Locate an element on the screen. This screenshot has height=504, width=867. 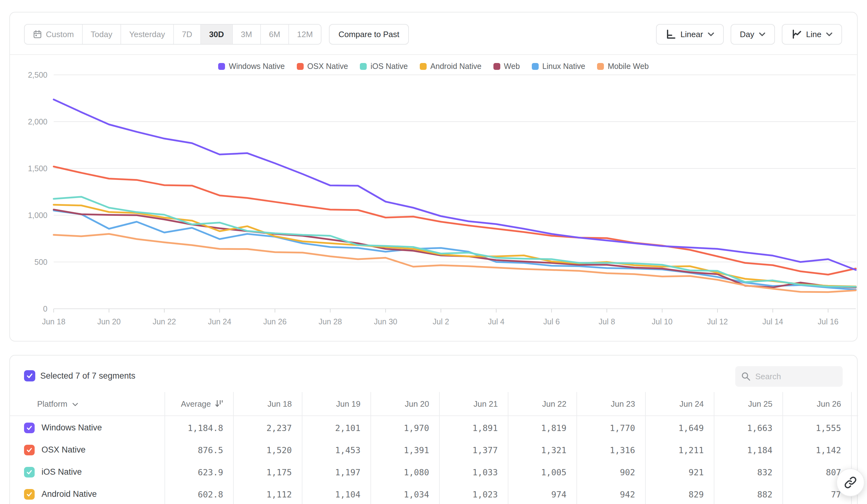
column-header-date: Jun 21 is located at coordinates (469, 404).